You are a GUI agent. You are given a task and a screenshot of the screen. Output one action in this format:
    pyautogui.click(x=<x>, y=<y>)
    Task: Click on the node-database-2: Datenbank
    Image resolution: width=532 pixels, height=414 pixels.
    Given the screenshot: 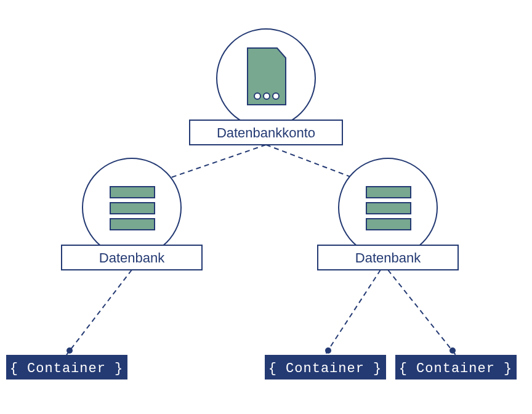 What is the action you would take?
    pyautogui.click(x=388, y=214)
    